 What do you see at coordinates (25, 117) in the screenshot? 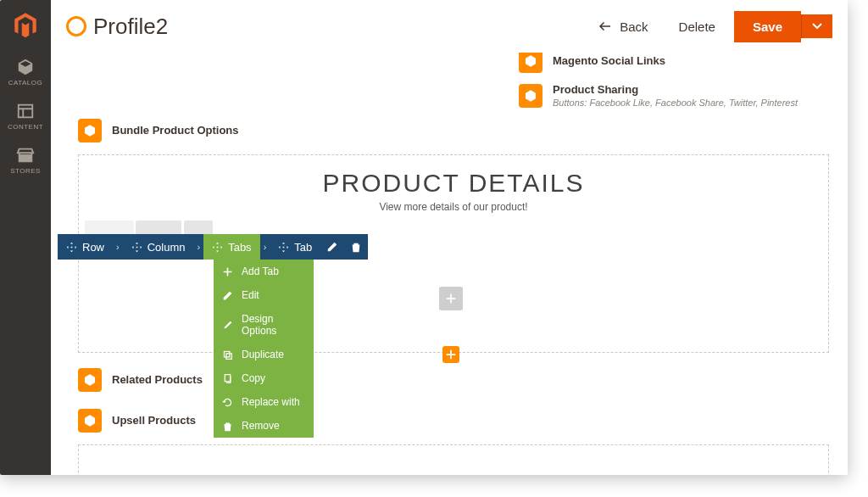
I see `sidebar-item-content: CONTENT` at bounding box center [25, 117].